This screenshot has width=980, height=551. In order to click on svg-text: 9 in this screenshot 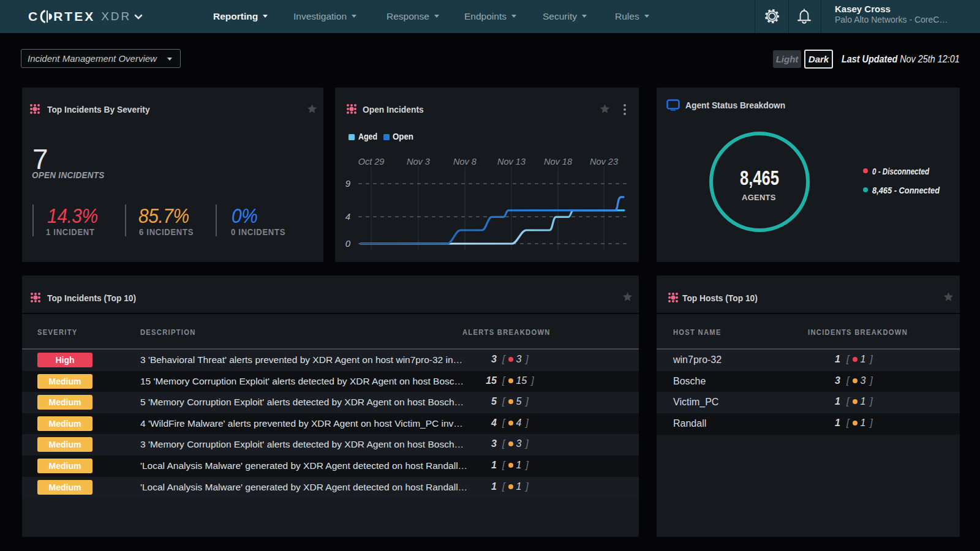, I will do `click(348, 184)`.